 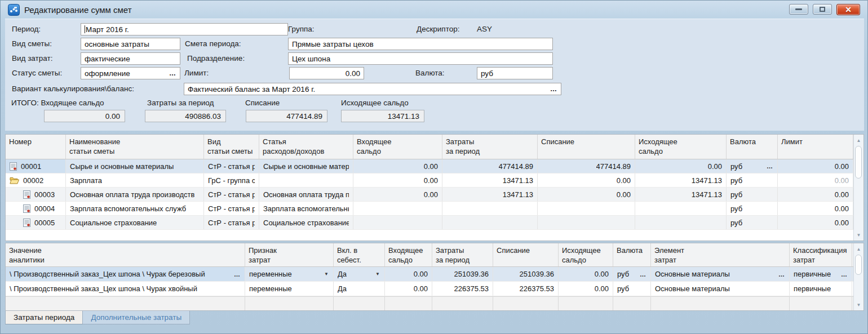 I want to click on cell: Сырье и основные матери, so click(x=307, y=166).